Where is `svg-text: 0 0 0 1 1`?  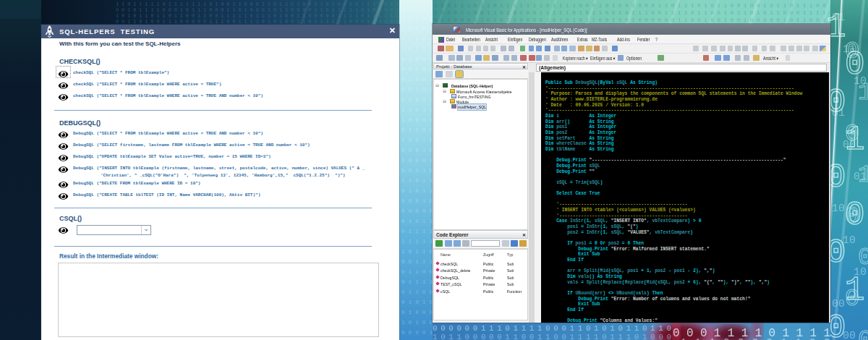
svg-text: 0 0 0 1 1 is located at coordinates (417, 100).